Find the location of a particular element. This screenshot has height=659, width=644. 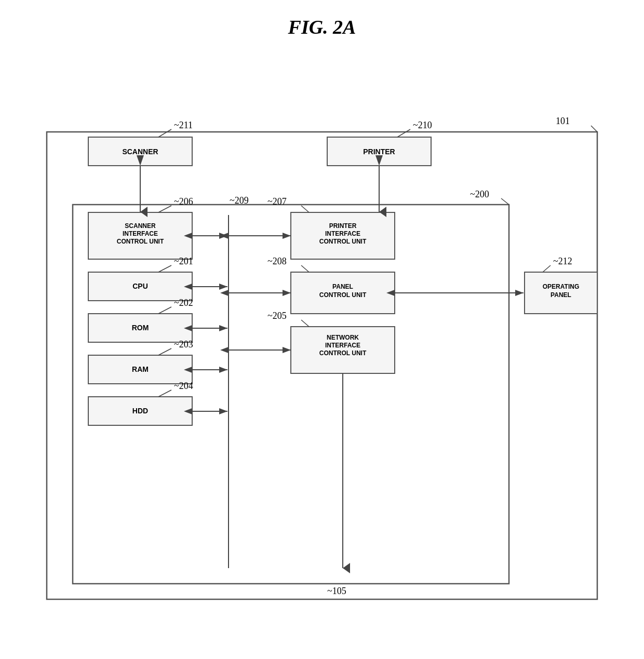

svg-text: ~211 is located at coordinates (183, 125).